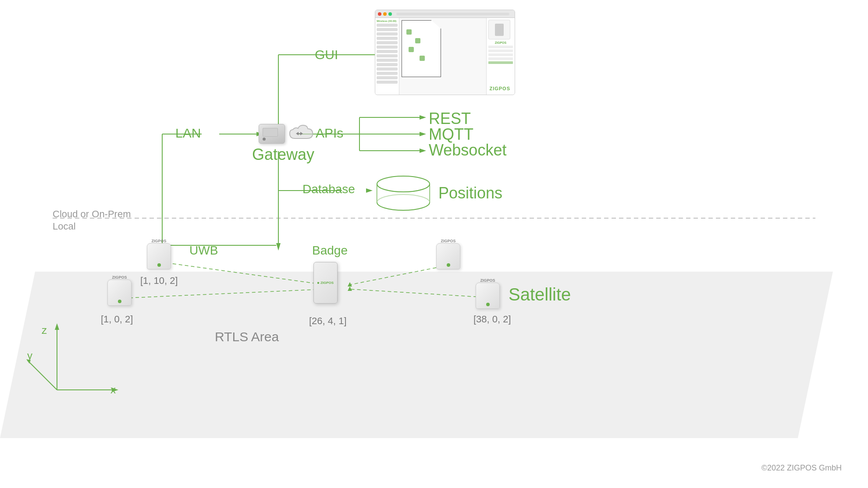 Image resolution: width=868 pixels, height=488 pixels. I want to click on badge-label: Badge, so click(330, 251).